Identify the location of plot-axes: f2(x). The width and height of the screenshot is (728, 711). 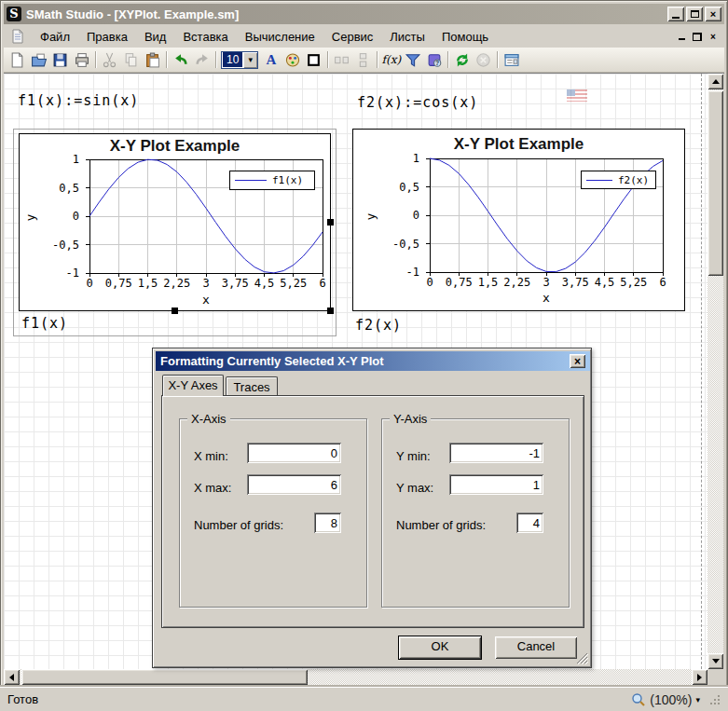
(546, 215).